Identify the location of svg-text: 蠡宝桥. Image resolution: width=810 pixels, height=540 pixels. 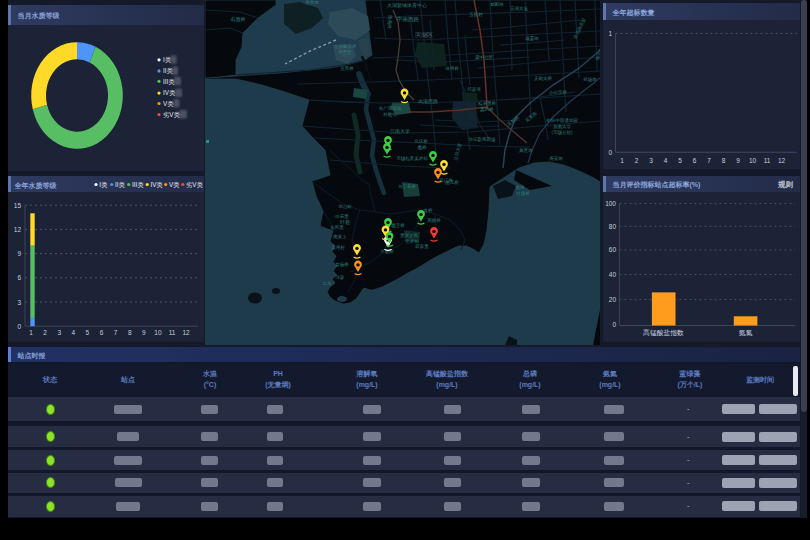
(398, 225).